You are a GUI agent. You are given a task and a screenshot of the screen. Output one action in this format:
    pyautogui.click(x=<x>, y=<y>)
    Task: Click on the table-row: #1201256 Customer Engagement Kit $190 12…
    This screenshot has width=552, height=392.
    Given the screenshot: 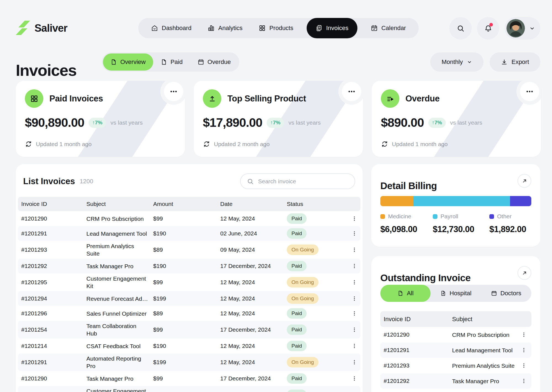 What is the action you would take?
    pyautogui.click(x=189, y=389)
    